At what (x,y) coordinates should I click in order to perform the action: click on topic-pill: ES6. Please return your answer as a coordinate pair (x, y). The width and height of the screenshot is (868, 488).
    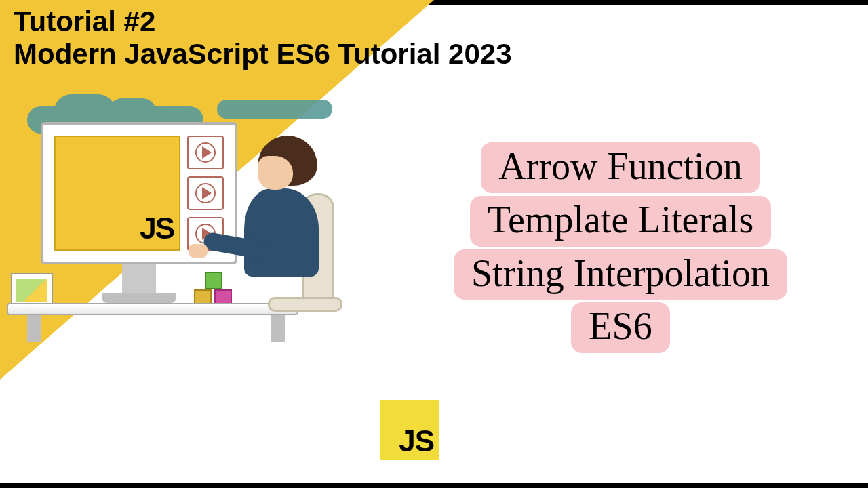
    Looking at the image, I should click on (620, 328).